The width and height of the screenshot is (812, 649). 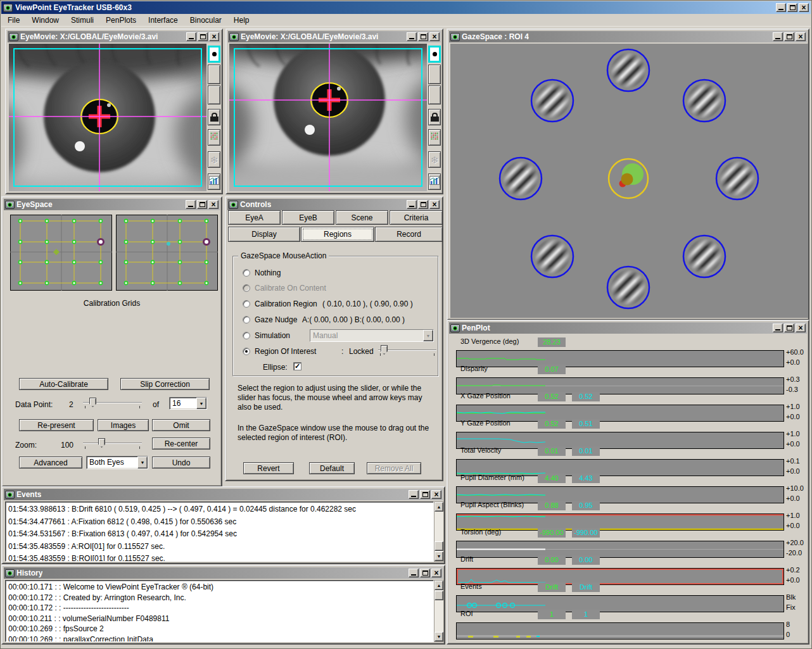 What do you see at coordinates (223, 495) in the screenshot?
I see `events-titlebar: Events ×` at bounding box center [223, 495].